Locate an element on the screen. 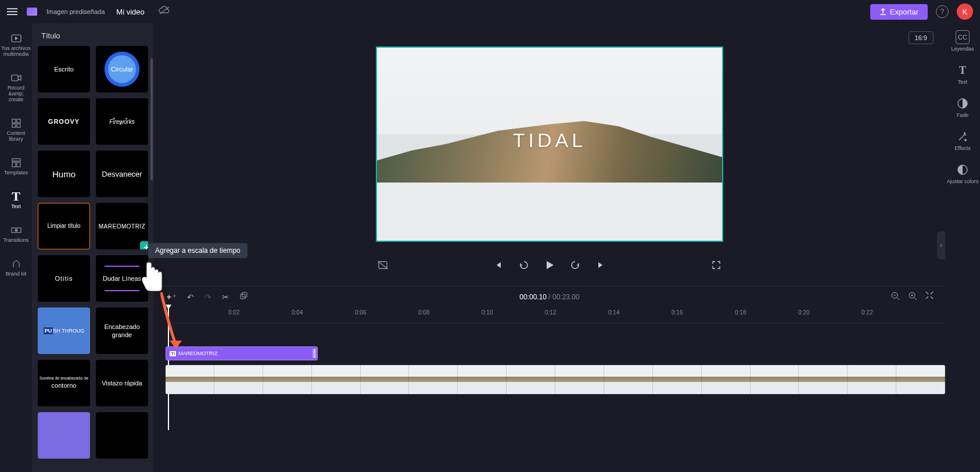 This screenshot has width=980, height=472. cloud-offline-icon is located at coordinates (164, 12).